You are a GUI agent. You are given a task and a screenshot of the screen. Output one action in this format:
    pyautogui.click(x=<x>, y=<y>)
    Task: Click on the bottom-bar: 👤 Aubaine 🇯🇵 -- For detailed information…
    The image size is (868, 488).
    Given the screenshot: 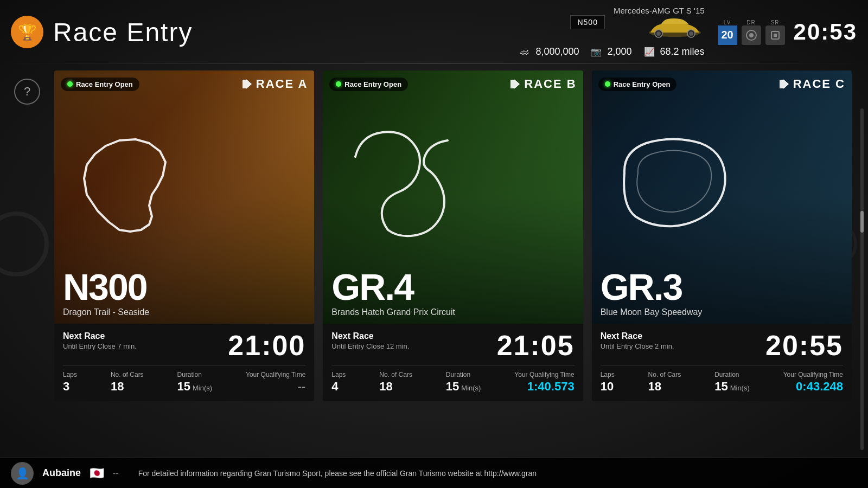 What is the action you would take?
    pyautogui.click(x=434, y=473)
    